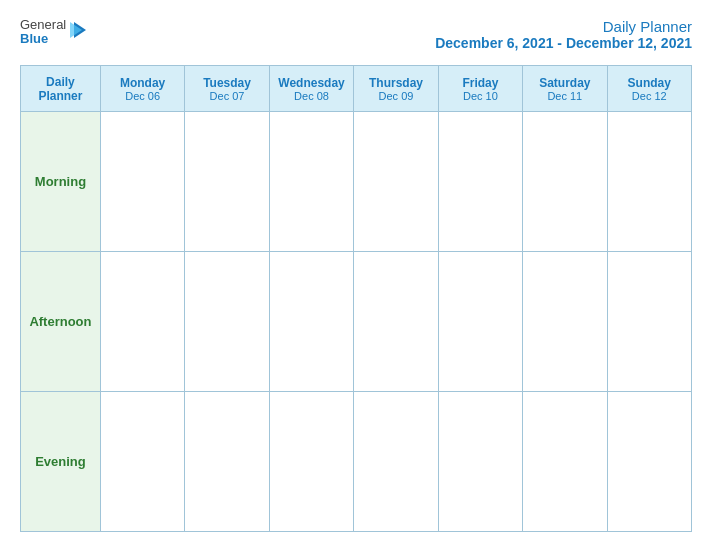 This screenshot has width=712, height=550. What do you see at coordinates (396, 89) in the screenshot?
I see `header-thursday: Thursday Dec 09` at bounding box center [396, 89].